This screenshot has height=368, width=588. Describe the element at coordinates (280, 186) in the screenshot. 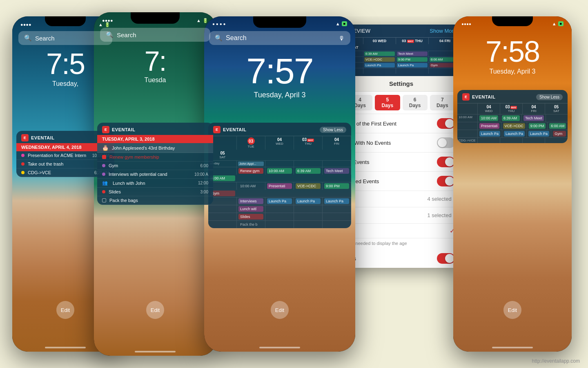

I see `wed-event-2: Presentati` at that location.